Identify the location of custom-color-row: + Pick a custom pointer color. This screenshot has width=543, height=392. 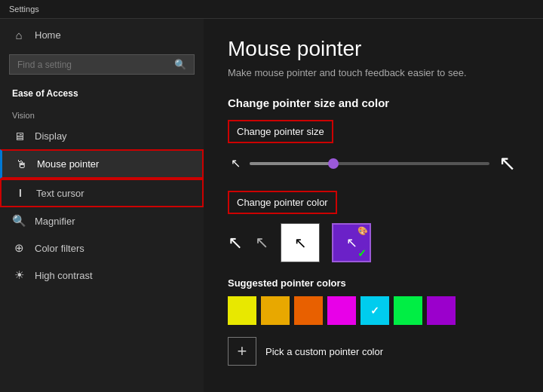
(373, 351).